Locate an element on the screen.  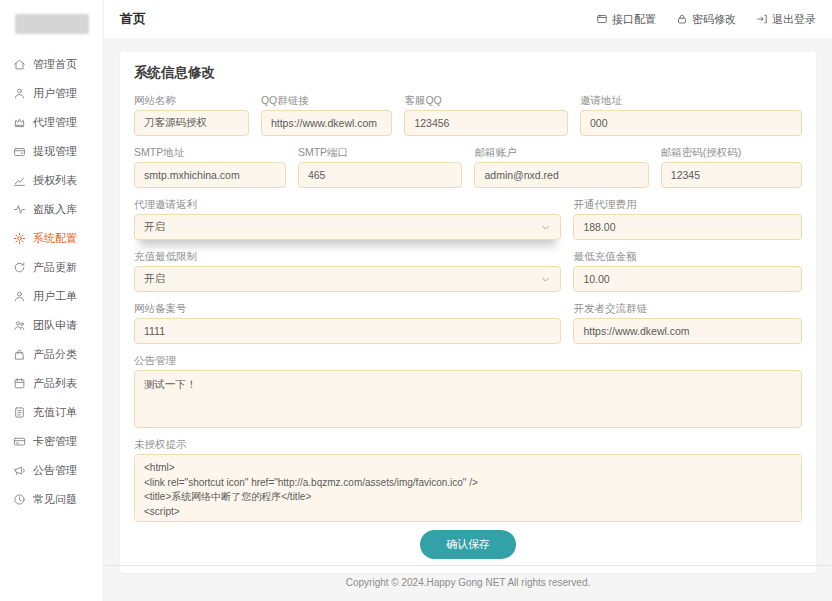
invite-address-label: 邀请地址 is located at coordinates (691, 100).